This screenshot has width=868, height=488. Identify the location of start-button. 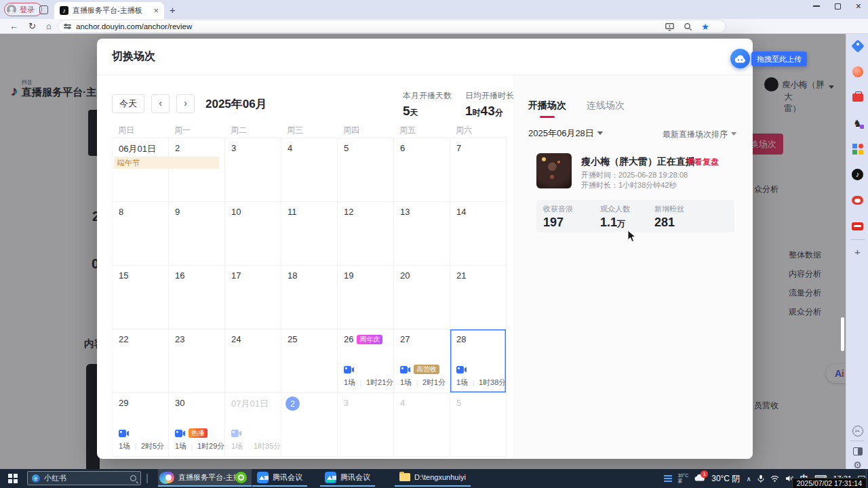
(13, 479).